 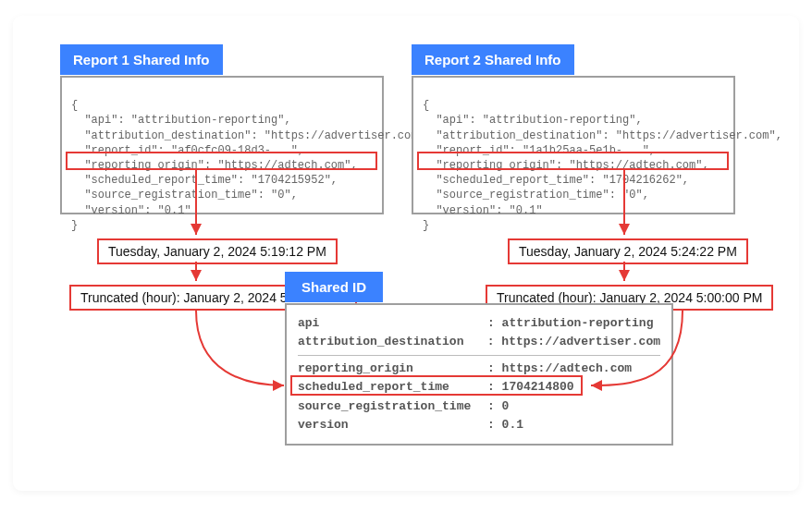 What do you see at coordinates (573, 161) in the screenshot?
I see `report2-srt-highlight` at bounding box center [573, 161].